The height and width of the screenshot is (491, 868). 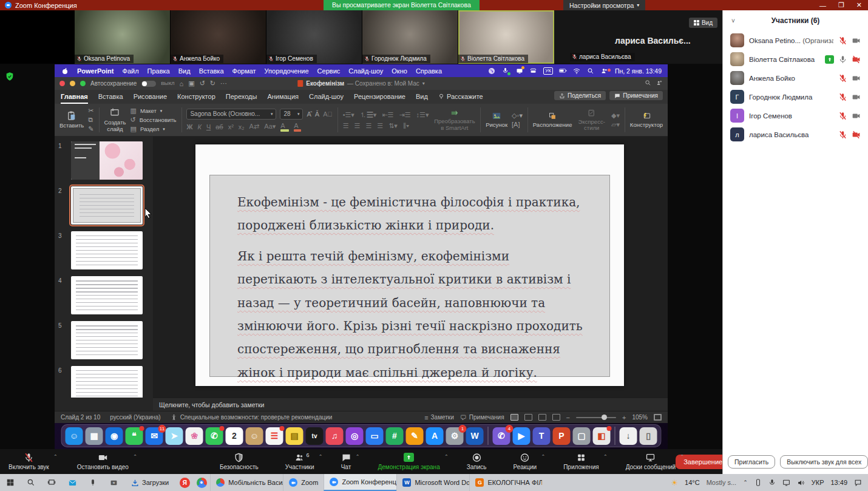 I want to click on menubar-menu-Вид: Вид, so click(x=185, y=71).